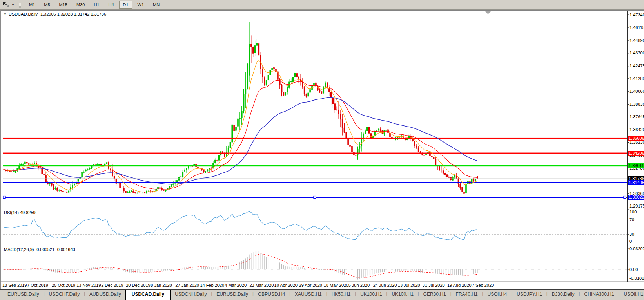 This screenshot has width=644, height=300. Describe the element at coordinates (636, 154) in the screenshot. I see `price-tag-1.34206: 1.34206` at that location.